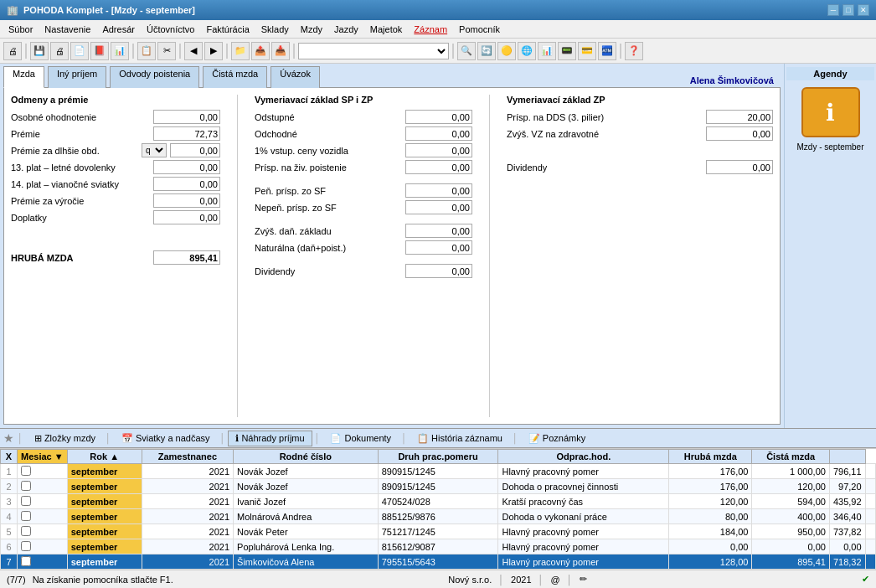 The image size is (876, 588). I want to click on table-row: 7september2021Šimkovičová Alena795515/56…, so click(439, 562).